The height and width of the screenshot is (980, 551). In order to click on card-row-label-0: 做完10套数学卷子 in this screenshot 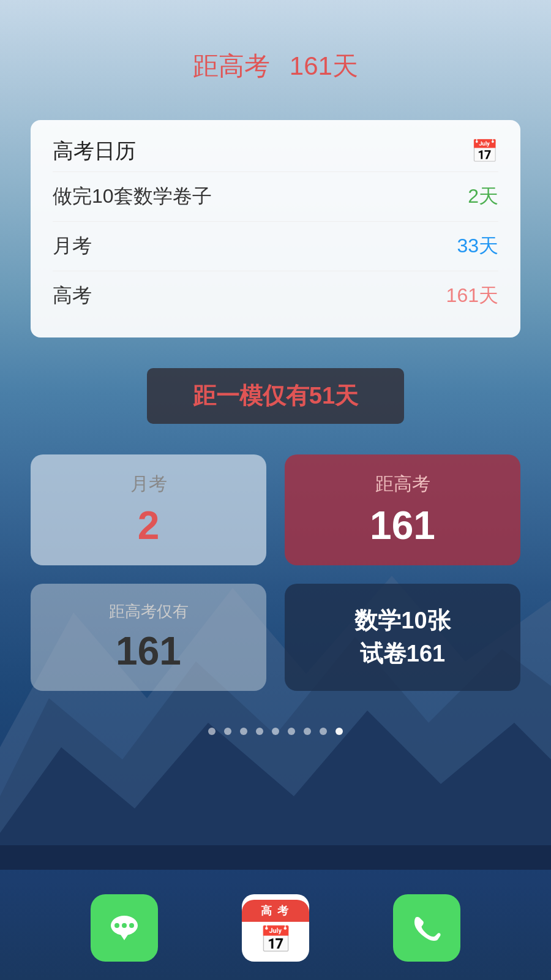, I will do `click(132, 197)`.